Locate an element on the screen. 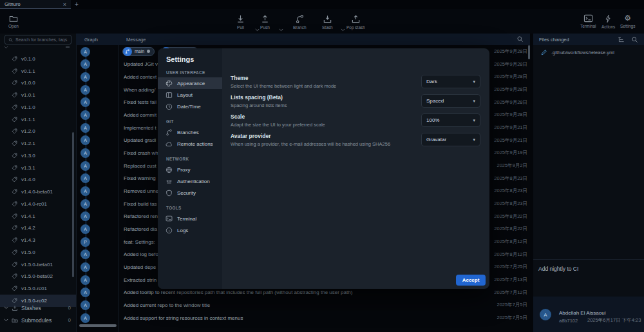 Image resolution: width=644 pixels, height=332 pixels. sidebar-item-tag: v1.1.0 is located at coordinates (38, 107).